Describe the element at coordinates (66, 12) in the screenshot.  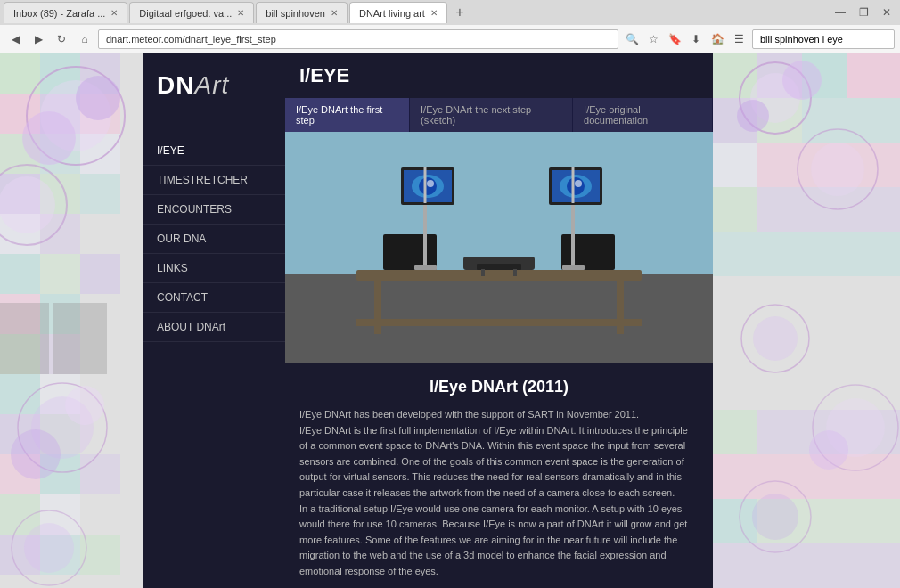
I see `tab-inbox: Inbox (89) - Zarafa ... ✕` at that location.